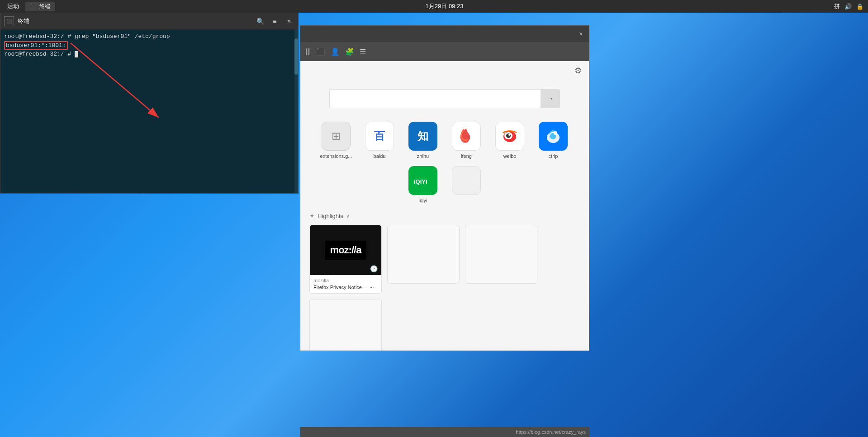 The width and height of the screenshot is (868, 437). Describe the element at coordinates (76, 54) in the screenshot. I see `terminal-cursor` at that location.